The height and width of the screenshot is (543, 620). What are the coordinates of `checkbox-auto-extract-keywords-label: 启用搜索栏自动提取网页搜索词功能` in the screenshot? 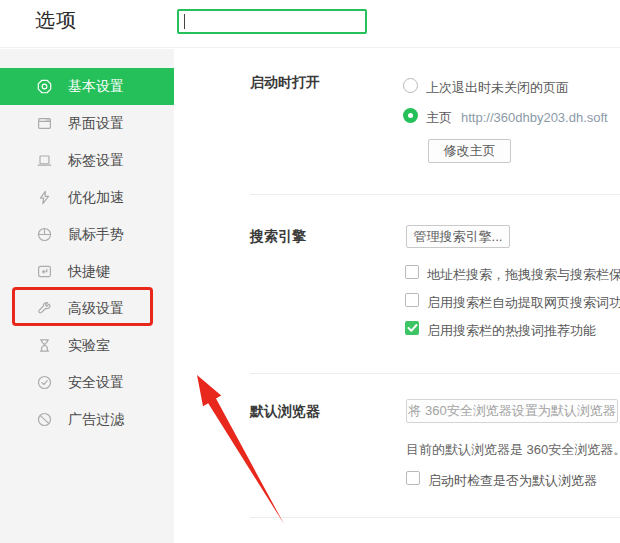 It's located at (524, 303).